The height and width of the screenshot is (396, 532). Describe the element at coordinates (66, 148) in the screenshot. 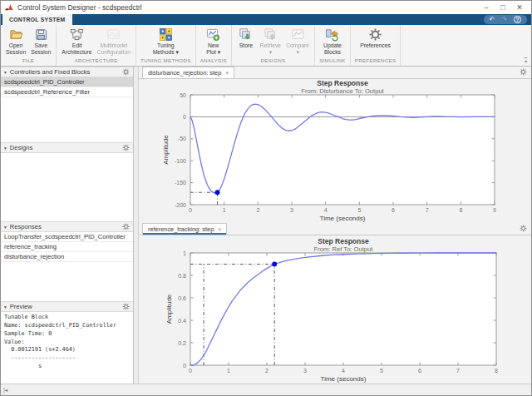

I see `section-header-designs: ▾ Designs` at that location.